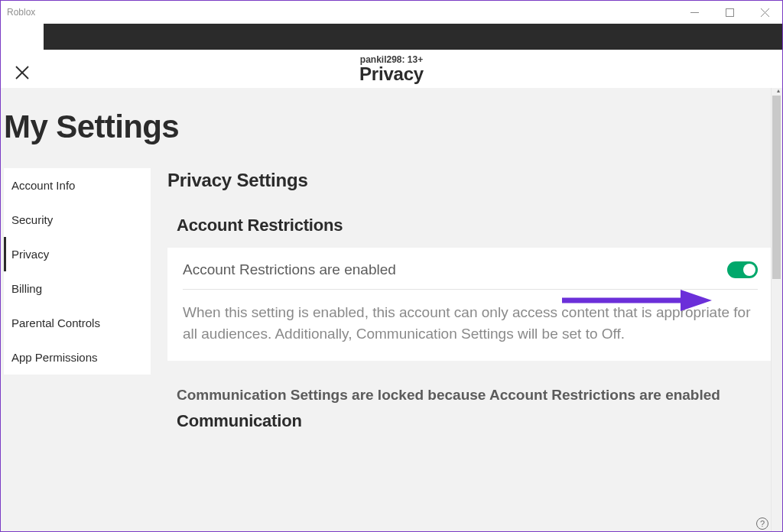 The height and width of the screenshot is (532, 783). I want to click on sidebar-item-label: Account Info, so click(43, 185).